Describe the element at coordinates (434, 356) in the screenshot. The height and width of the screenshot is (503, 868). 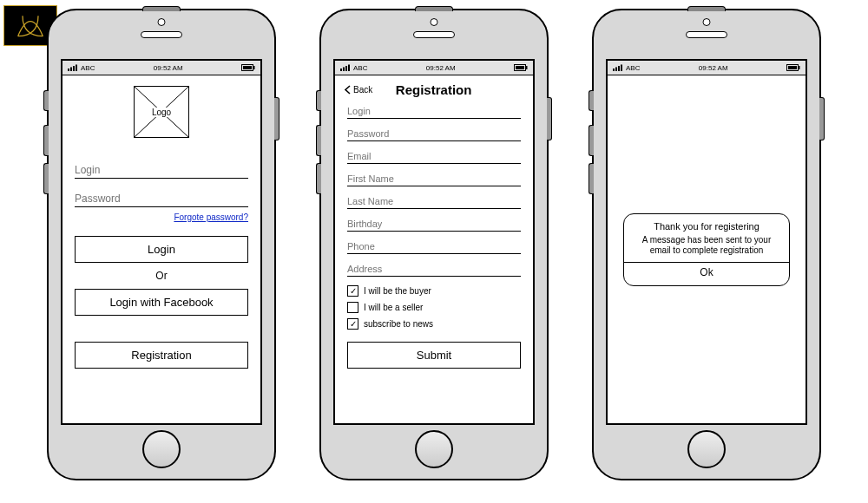
I see `submit-button: Submit` at that location.